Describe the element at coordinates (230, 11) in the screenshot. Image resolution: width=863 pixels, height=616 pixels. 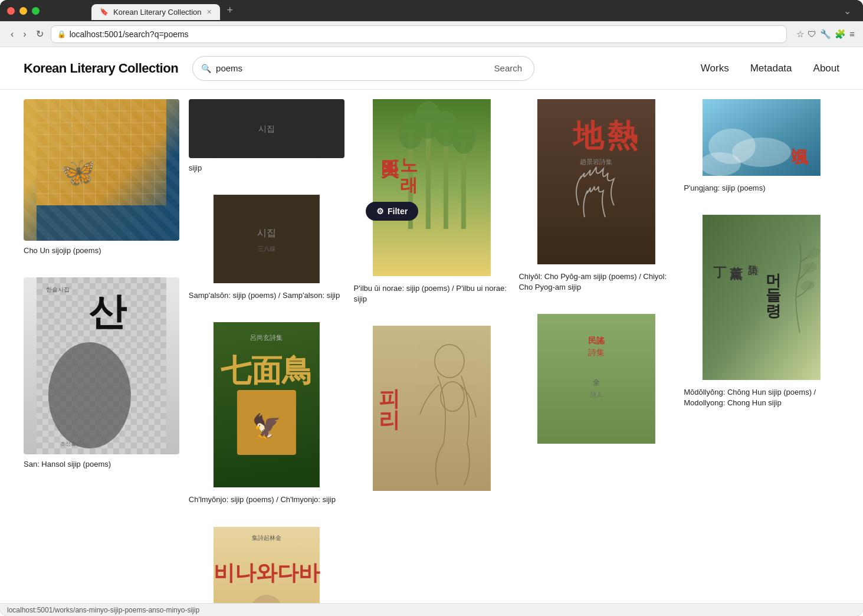
I see `add-tab-btn: +` at that location.